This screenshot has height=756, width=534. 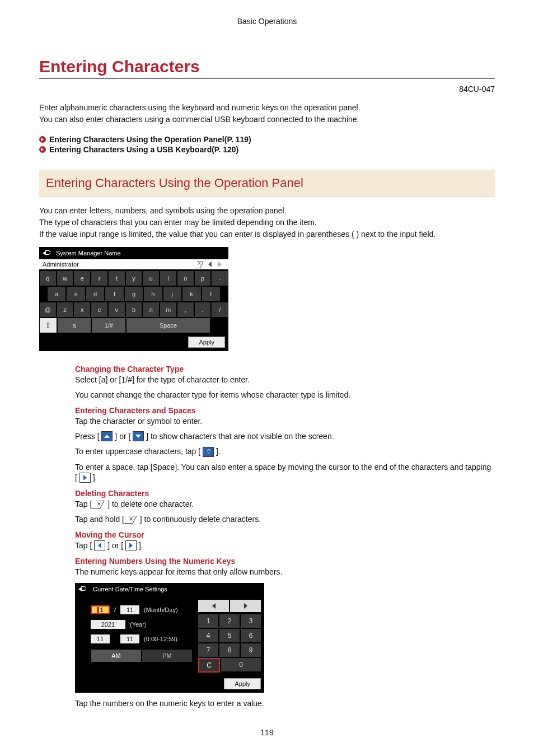 What do you see at coordinates (240, 436) in the screenshot?
I see `txt: ] to show characters that are not visibl…` at bounding box center [240, 436].